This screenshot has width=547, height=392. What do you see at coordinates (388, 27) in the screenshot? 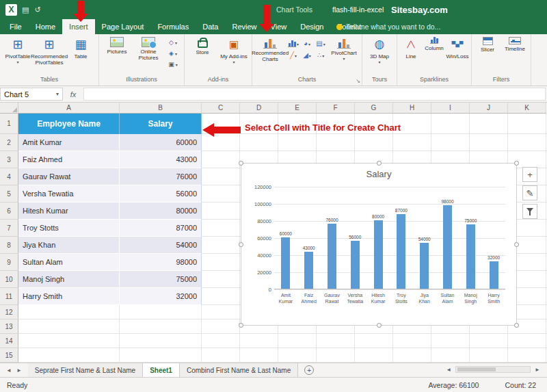
I see `tell-me-box: Tell me what you want to do...` at bounding box center [388, 27].